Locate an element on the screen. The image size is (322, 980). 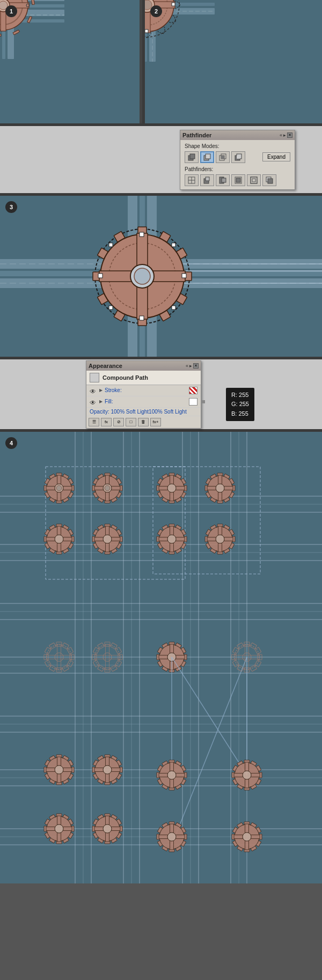
canvas-panel-1: 1 is located at coordinates (71, 62).